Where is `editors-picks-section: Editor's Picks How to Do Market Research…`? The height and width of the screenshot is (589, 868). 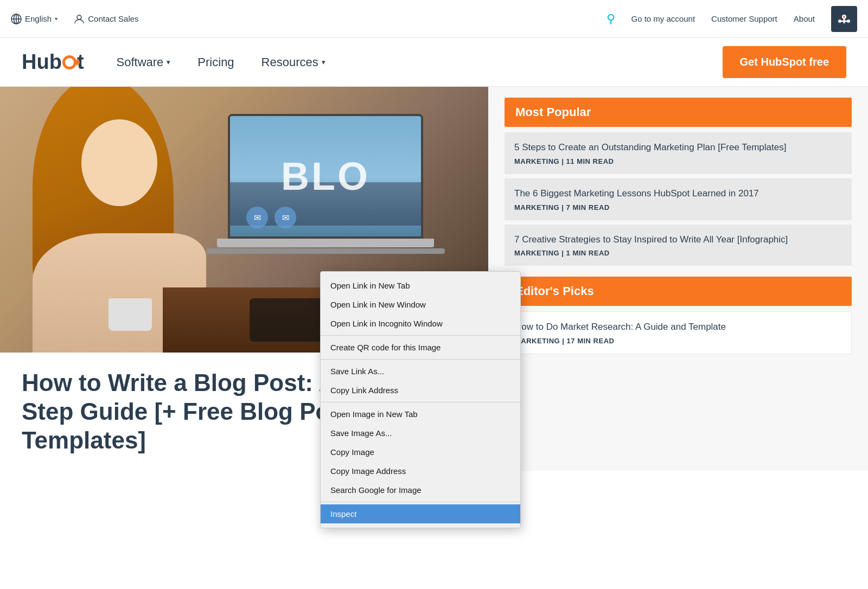
editors-picks-section: Editor's Picks How to Do Market Research… is located at coordinates (678, 316).